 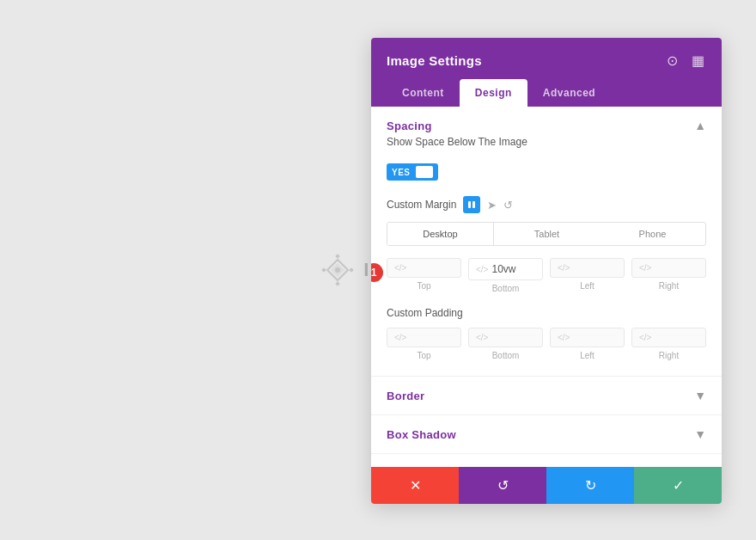 What do you see at coordinates (668, 275) in the screenshot?
I see `margin-right-col: </> Right` at bounding box center [668, 275].